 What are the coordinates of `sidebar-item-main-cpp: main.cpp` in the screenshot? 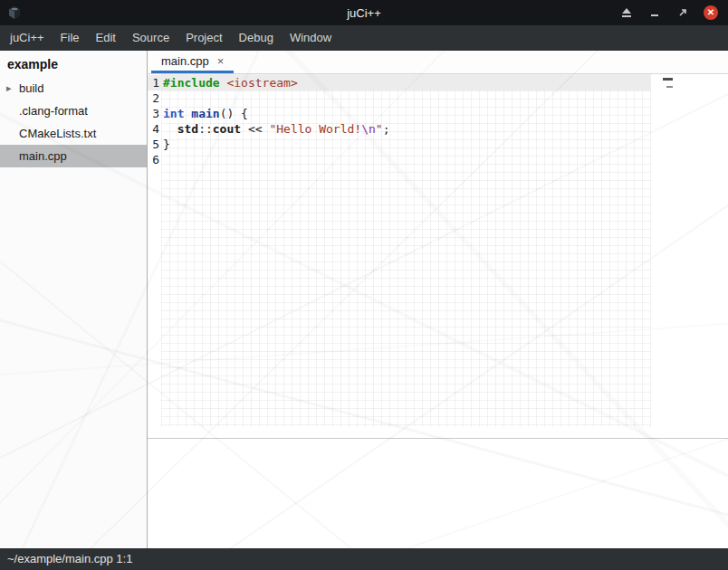 It's located at (73, 156).